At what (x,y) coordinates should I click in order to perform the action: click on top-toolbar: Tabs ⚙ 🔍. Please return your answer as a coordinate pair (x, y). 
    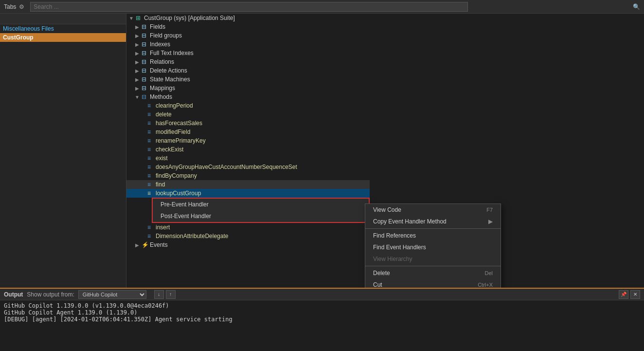
    Looking at the image, I should click on (322, 7).